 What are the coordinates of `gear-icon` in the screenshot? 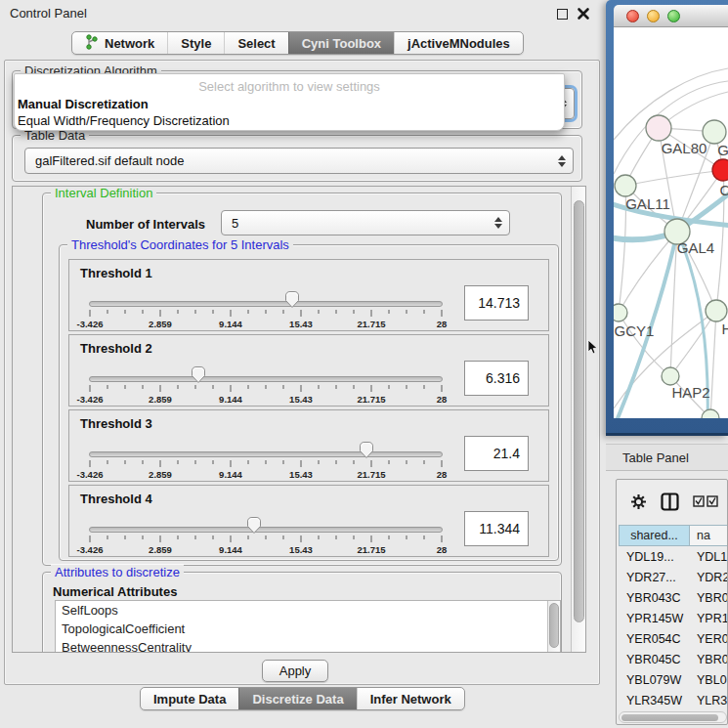 It's located at (639, 502).